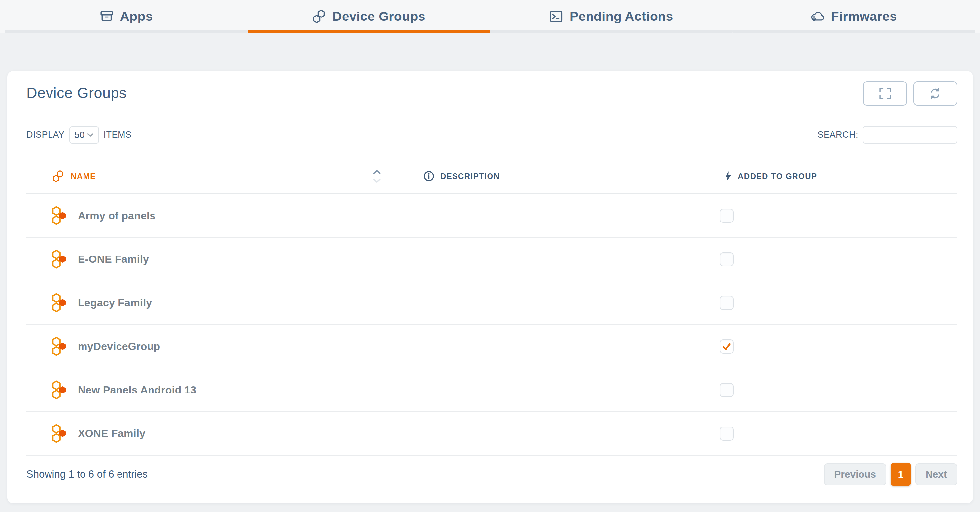 This screenshot has width=980, height=512. Describe the element at coordinates (492, 176) in the screenshot. I see `table-header: NAME DESCRIPTION ADDED TO GROUP` at that location.